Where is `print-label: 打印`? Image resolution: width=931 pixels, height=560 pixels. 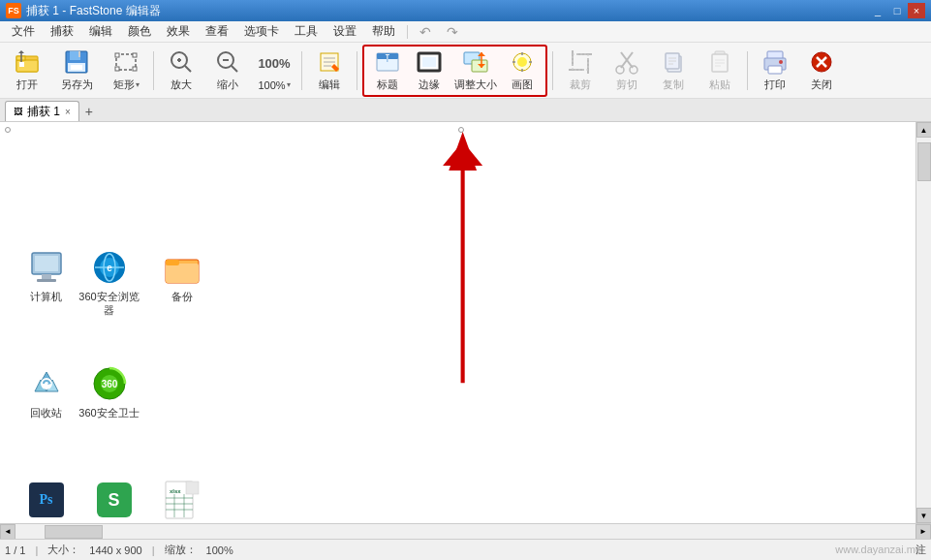
print-label: 打印 is located at coordinates (775, 85).